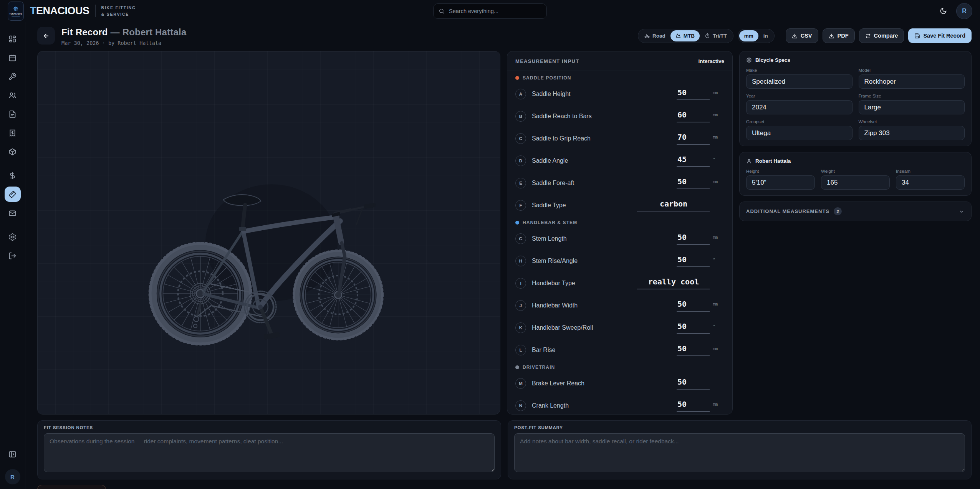 The width and height of the screenshot is (980, 489). I want to click on download-icon, so click(795, 36).